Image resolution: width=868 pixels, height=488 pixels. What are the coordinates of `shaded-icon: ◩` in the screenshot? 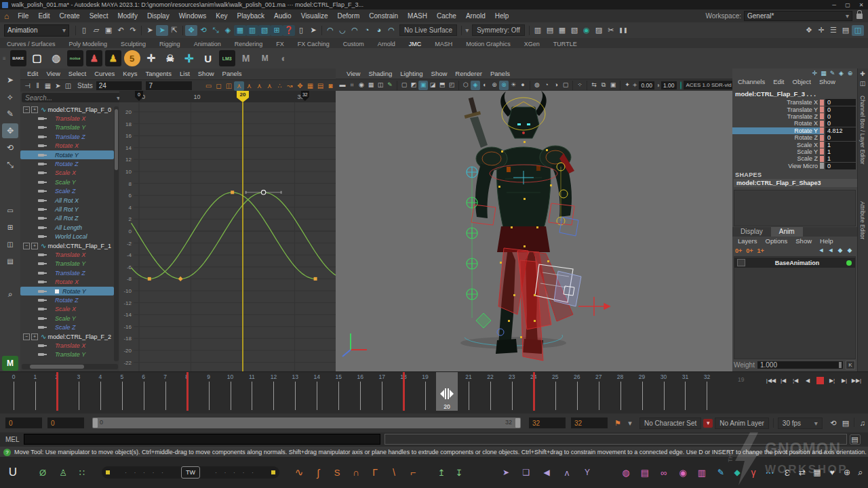 It's located at (414, 85).